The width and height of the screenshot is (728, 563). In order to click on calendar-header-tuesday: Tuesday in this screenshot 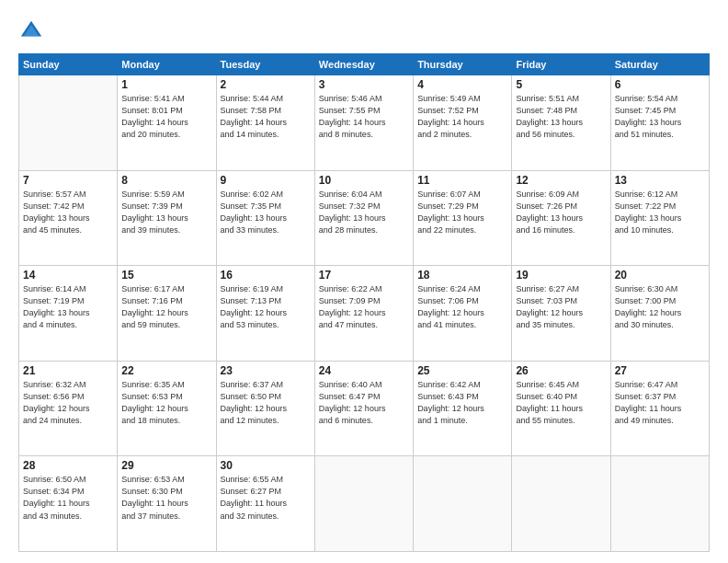, I will do `click(265, 64)`.